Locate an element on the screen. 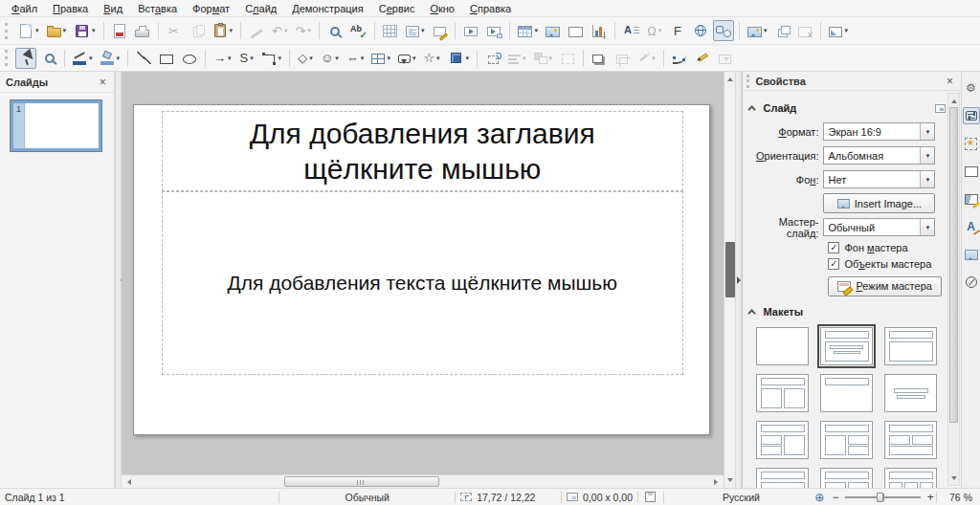 The width and height of the screenshot is (980, 505). display-grid-icon is located at coordinates (390, 31).